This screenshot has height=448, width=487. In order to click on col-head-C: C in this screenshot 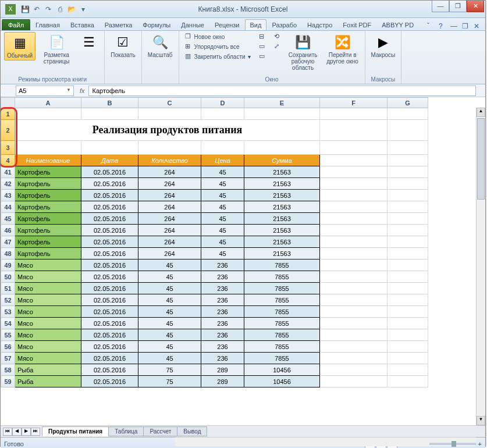, I will do `click(170, 103)`.